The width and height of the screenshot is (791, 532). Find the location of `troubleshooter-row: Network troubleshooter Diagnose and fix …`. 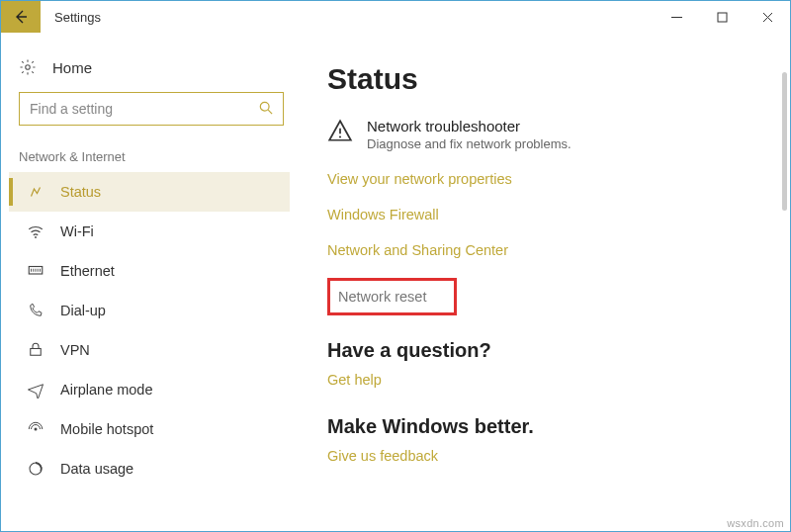

troubleshooter-row: Network troubleshooter Diagnose and fix … is located at coordinates (554, 134).